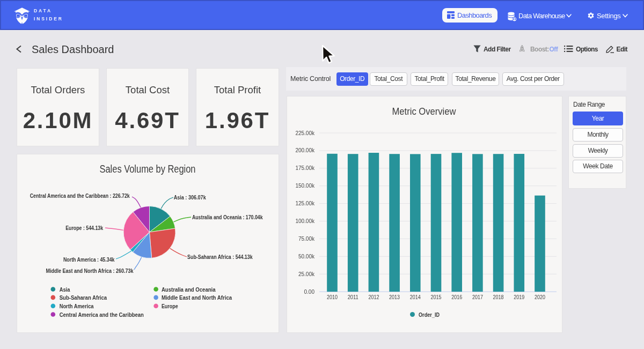 The width and height of the screenshot is (644, 349). What do you see at coordinates (353, 297) in the screenshot?
I see `svg-text: 2011` at bounding box center [353, 297].